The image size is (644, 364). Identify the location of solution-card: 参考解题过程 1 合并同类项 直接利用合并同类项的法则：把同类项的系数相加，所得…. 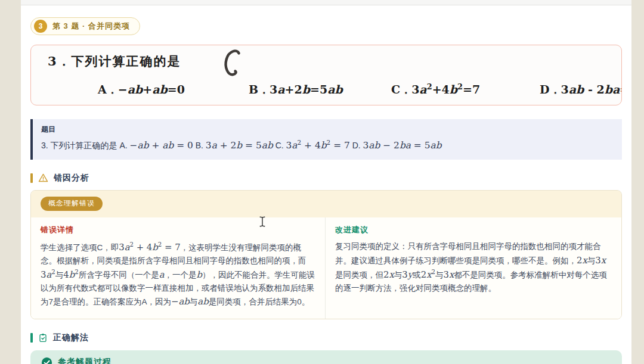
(326, 357).